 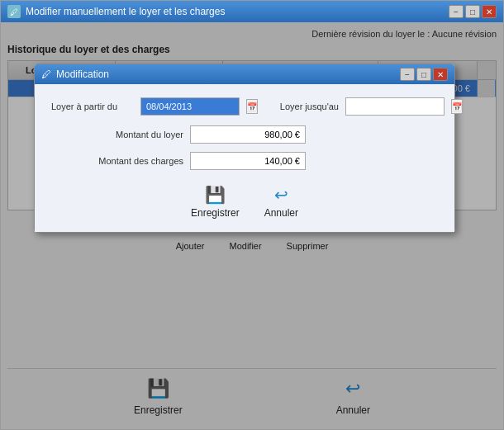 What do you see at coordinates (473, 12) in the screenshot?
I see `restore-button: □` at bounding box center [473, 12].